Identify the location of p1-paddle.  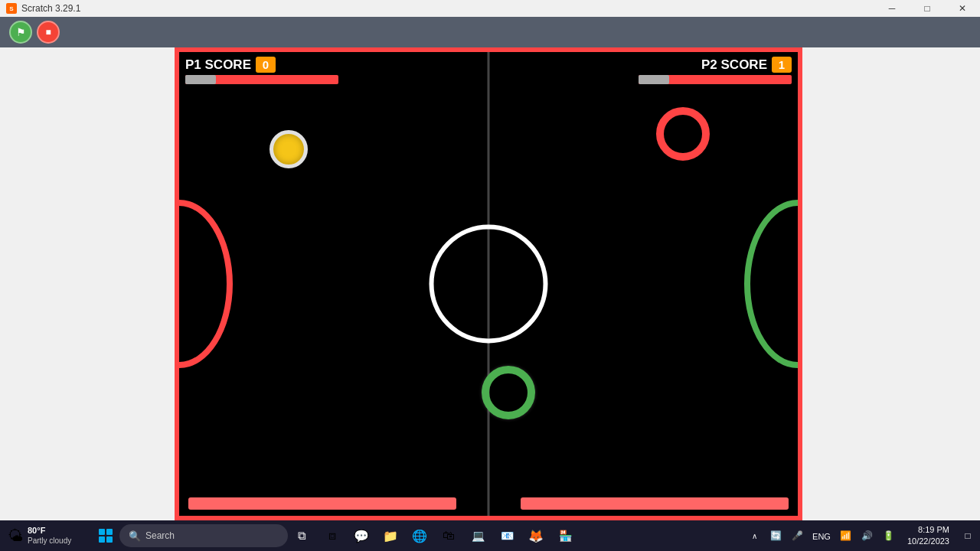
(289, 149).